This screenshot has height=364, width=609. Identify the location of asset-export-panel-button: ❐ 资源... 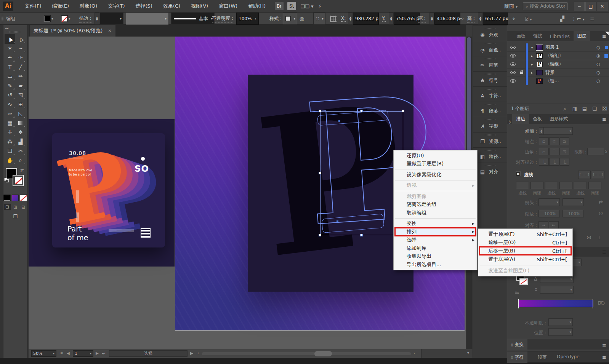
(490, 142).